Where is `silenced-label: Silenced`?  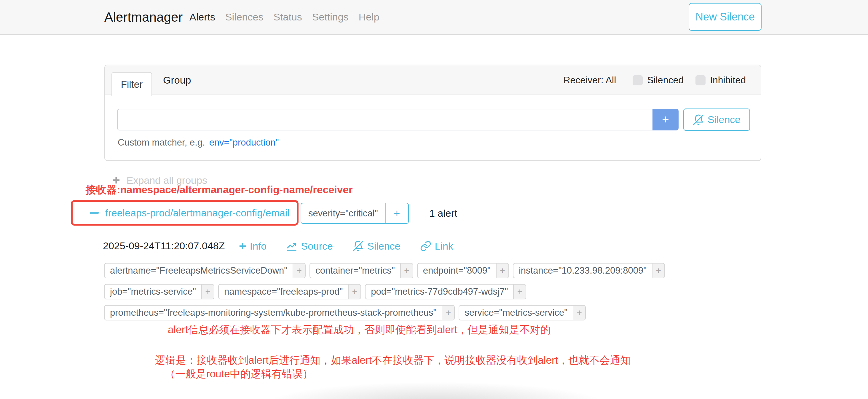
silenced-label: Silenced is located at coordinates (665, 80).